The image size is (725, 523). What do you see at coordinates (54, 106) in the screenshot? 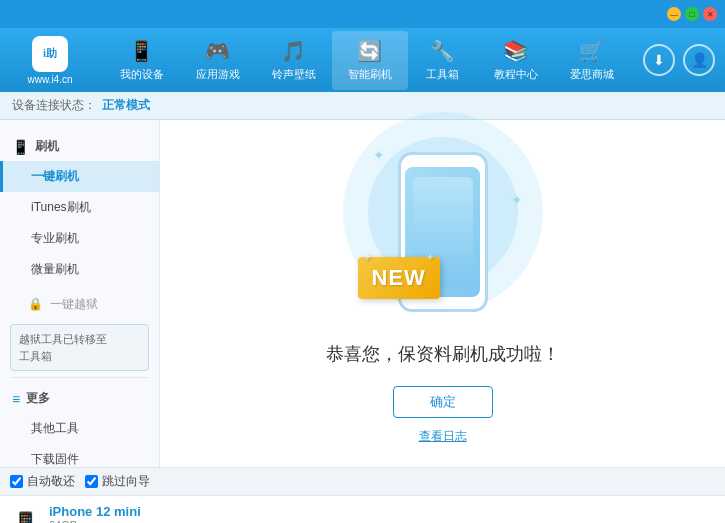
I see `status-label: 设备连接状态：` at bounding box center [54, 106].